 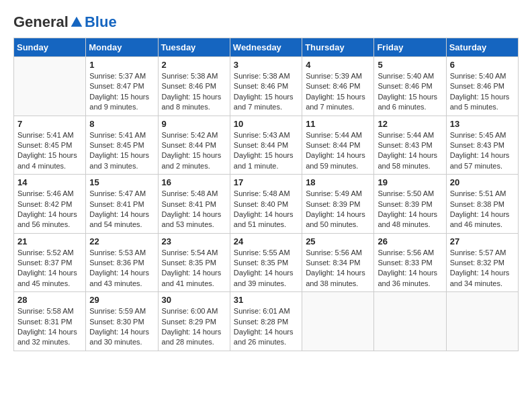 I want to click on calendar-cell: 27Sunrise: 5:57 AM Sunset: 8:32 PM Dayli…, so click(x=482, y=263).